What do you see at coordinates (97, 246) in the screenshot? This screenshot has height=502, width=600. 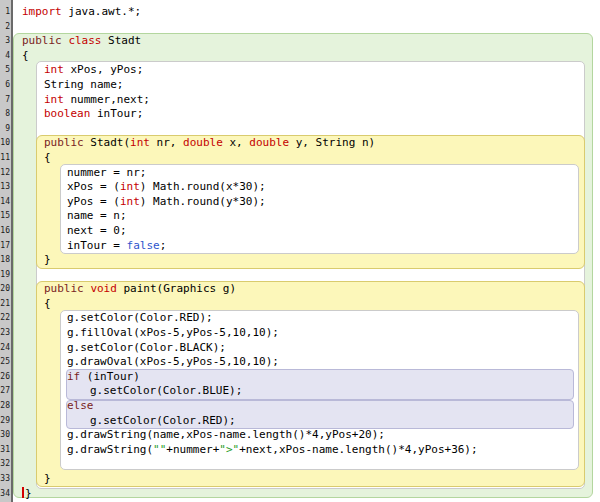 I see `code-token: inTour =` at bounding box center [97, 246].